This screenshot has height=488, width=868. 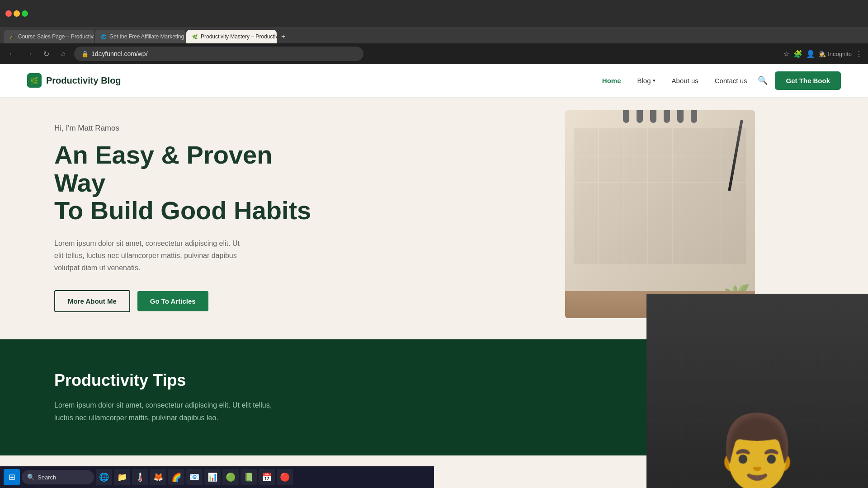 I want to click on hero-content: Hi, I'm Matt Ramos An Easy & Proven Way …, so click(x=185, y=218).